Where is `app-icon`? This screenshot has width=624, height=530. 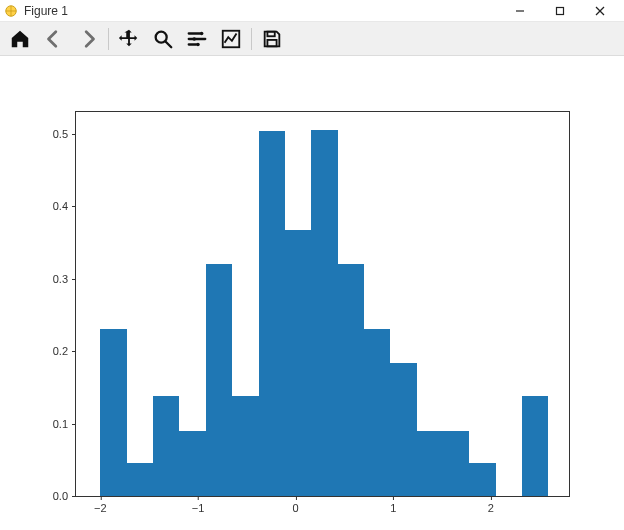
app-icon is located at coordinates (11, 11).